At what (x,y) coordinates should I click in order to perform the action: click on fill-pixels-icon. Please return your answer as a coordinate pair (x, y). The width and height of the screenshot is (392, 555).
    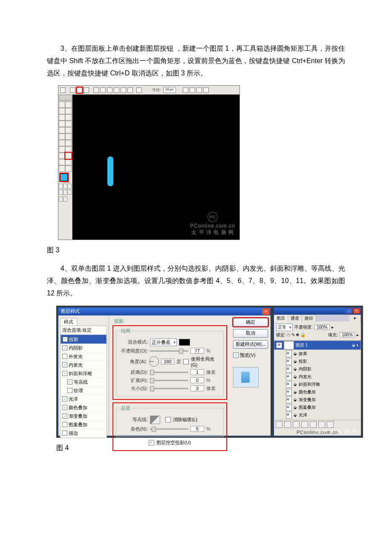
    Looking at the image, I should click on (86, 90).